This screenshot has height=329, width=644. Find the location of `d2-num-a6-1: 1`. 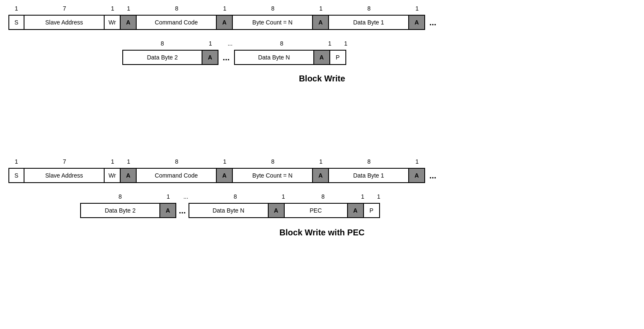

d2-num-a6-1: 1 is located at coordinates (283, 197).